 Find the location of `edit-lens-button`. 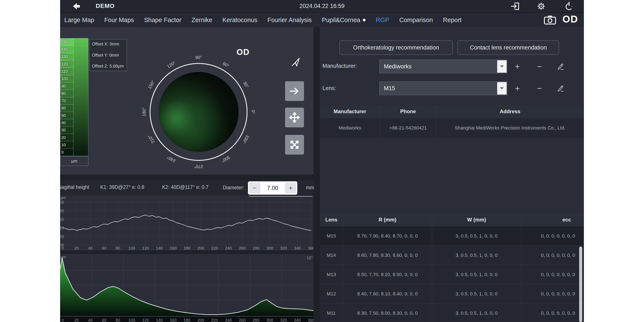

edit-lens-button is located at coordinates (561, 88).